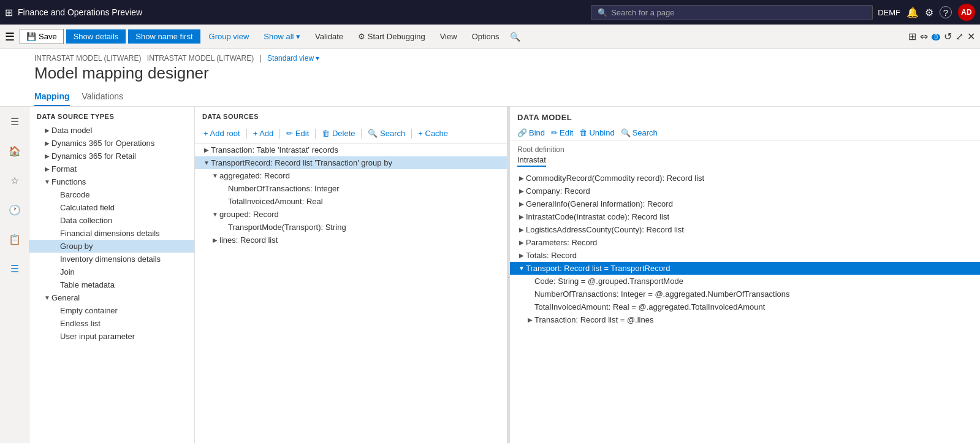  I want to click on settings-icon: ⚙, so click(929, 12).